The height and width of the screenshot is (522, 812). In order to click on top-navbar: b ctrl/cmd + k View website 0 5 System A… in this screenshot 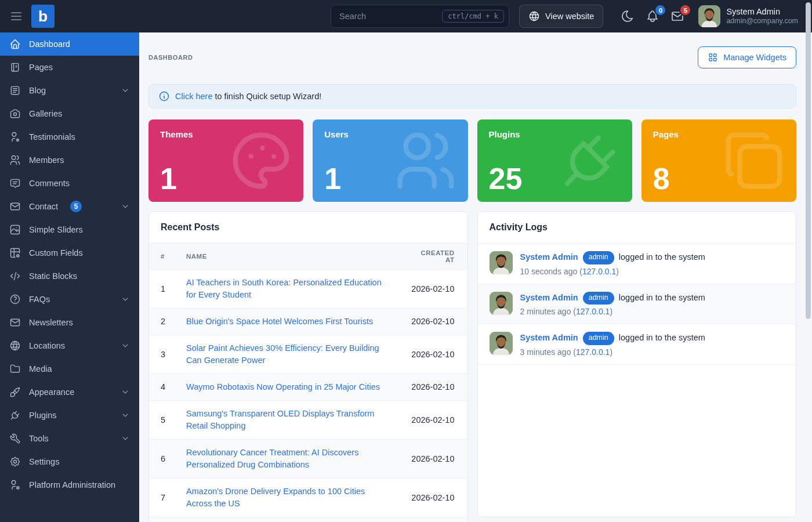, I will do `click(406, 16)`.